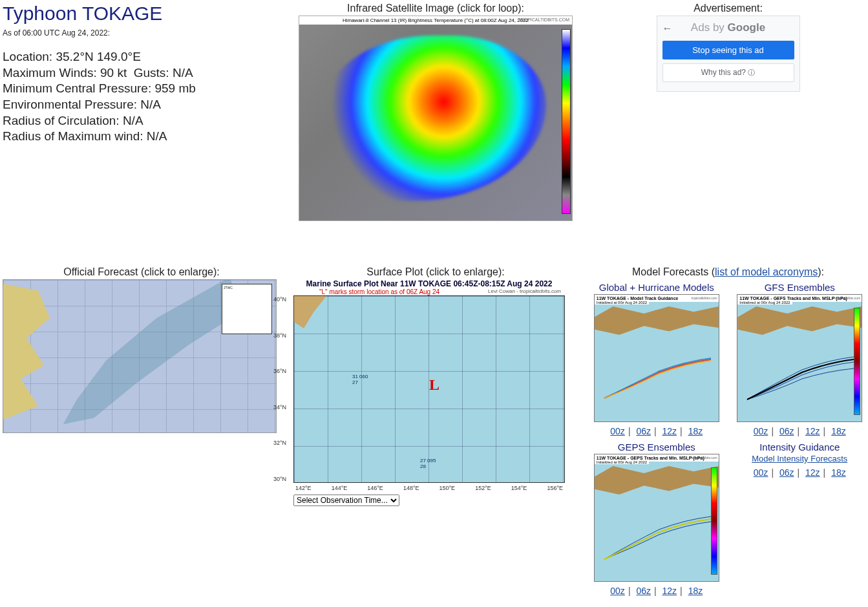 The height and width of the screenshot is (607, 868). I want to click on forecast-legend: JTWC, so click(247, 309).